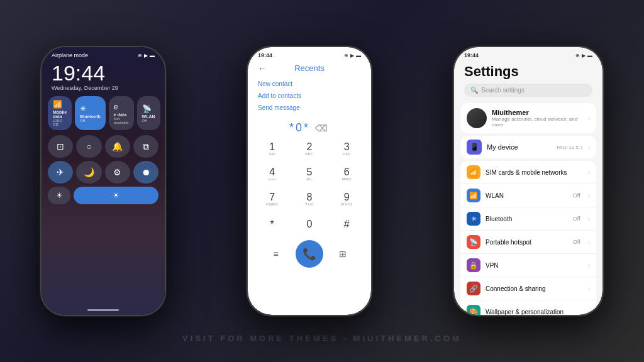 This screenshot has height=362, width=644. What do you see at coordinates (91, 117) in the screenshot?
I see `bluetooth-label: Bluetooth` at bounding box center [91, 117].